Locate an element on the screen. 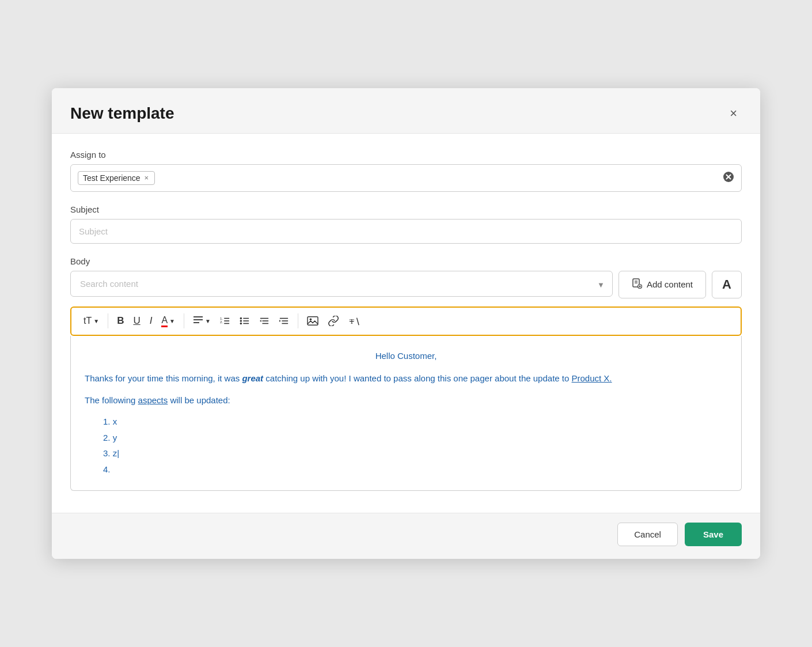  editor-para2-pre: The following is located at coordinates (112, 400).